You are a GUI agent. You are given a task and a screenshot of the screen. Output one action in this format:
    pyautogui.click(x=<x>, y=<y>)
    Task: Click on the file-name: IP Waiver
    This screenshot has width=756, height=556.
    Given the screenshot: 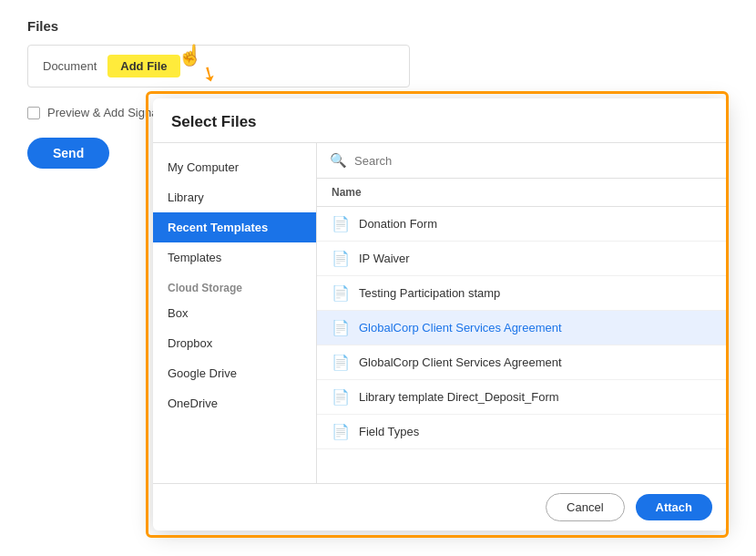 What is the action you would take?
    pyautogui.click(x=384, y=259)
    